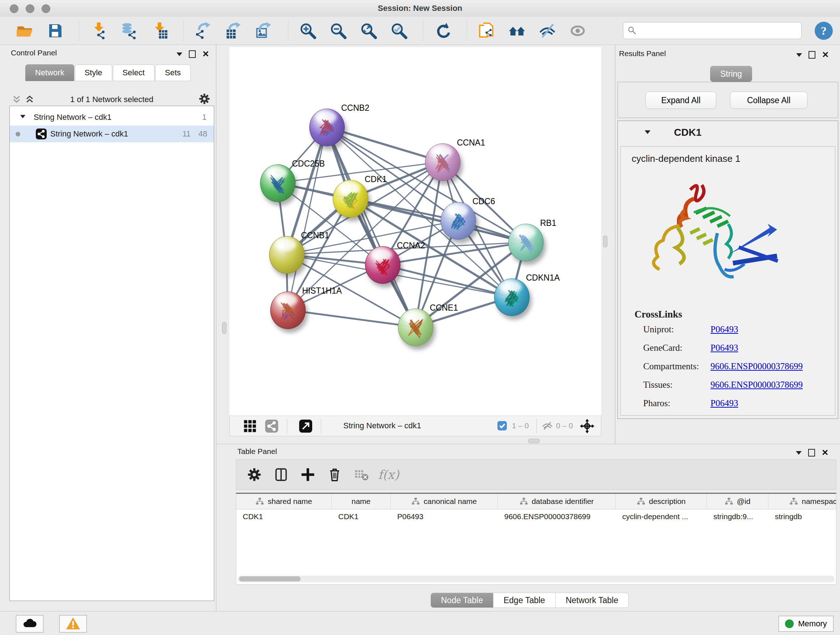 The image size is (840, 635). What do you see at coordinates (264, 31) in the screenshot?
I see `export-image-button` at bounding box center [264, 31].